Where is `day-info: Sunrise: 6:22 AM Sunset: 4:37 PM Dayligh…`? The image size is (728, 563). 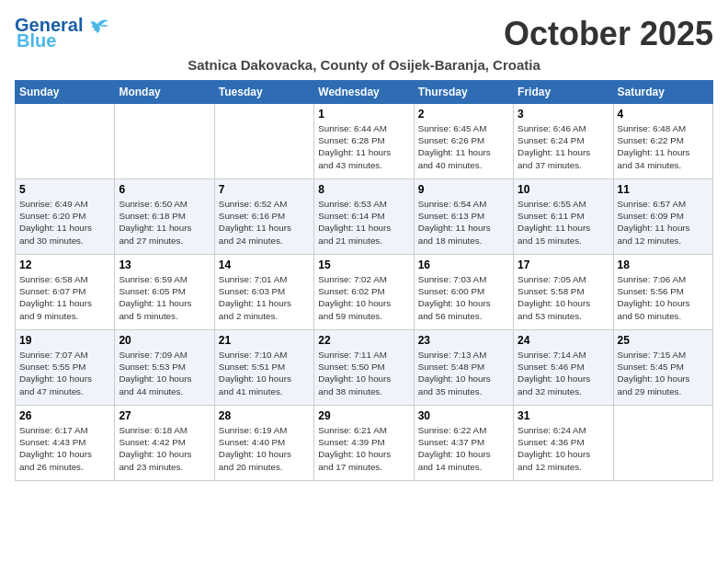 day-info: Sunrise: 6:22 AM Sunset: 4:37 PM Dayligh… is located at coordinates (463, 449).